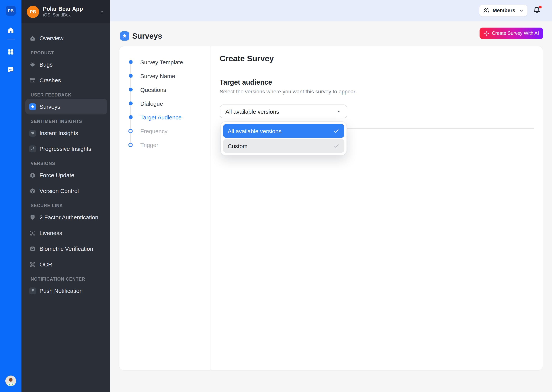 This screenshot has height=392, width=552. I want to click on card-scan-icon, so click(33, 264).